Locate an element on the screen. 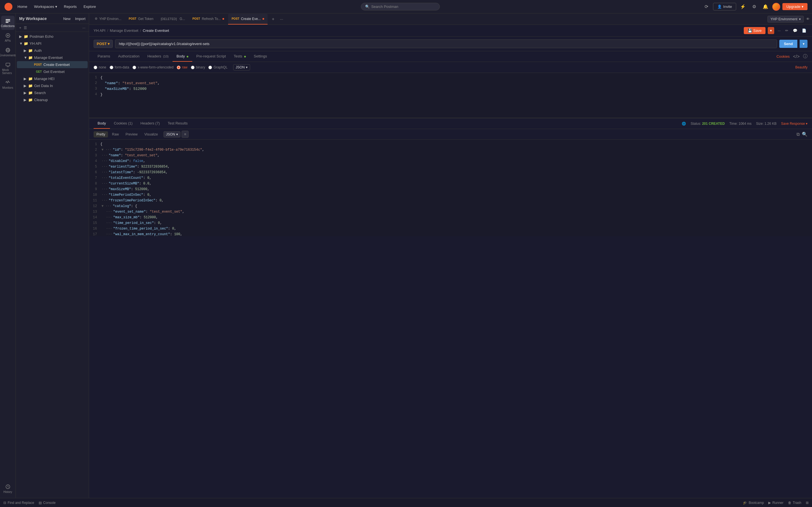 The width and height of the screenshot is (812, 507). request-code-editor: 1 { 2 "name": "test_event_set", 3 "maxSi… is located at coordinates (451, 95).